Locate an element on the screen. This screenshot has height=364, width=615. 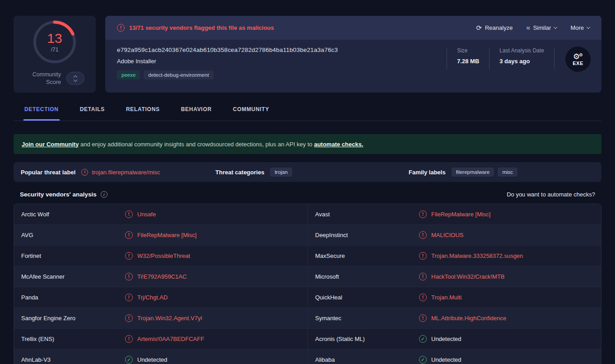
vendor-result: !Unsafe is located at coordinates (216, 214).